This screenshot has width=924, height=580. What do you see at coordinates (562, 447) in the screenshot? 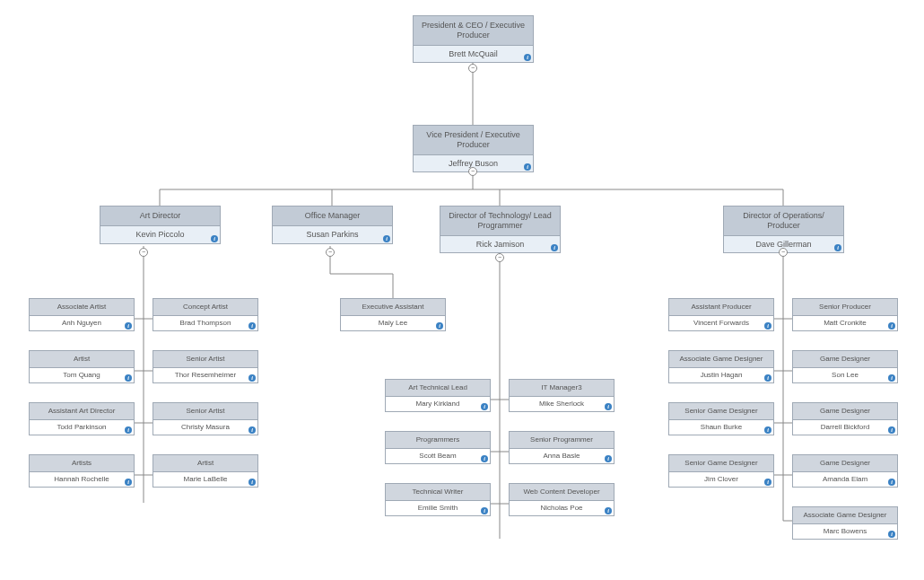
I see `org-node: Senior Programmer Anna Baslei` at bounding box center [562, 447].